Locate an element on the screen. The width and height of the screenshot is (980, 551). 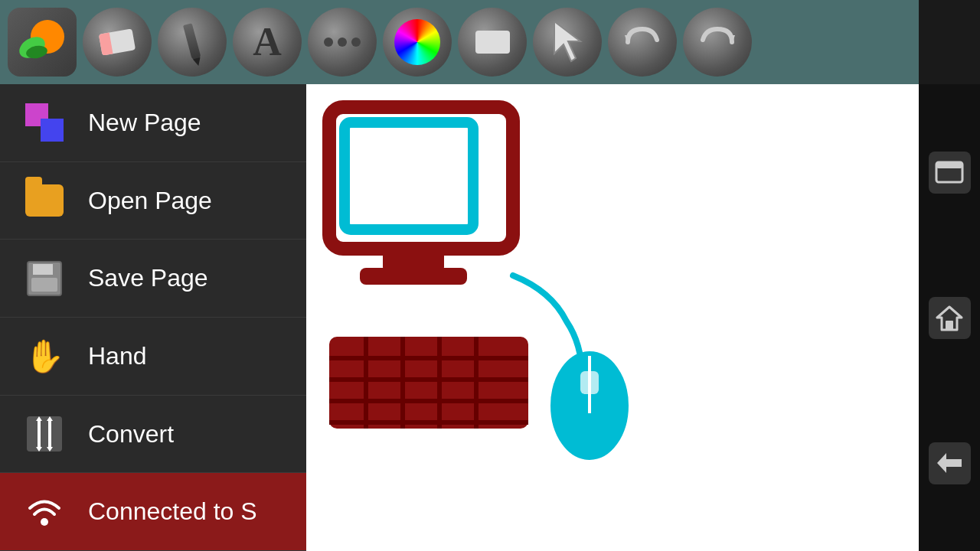
color-wheel-icon is located at coordinates (417, 42).